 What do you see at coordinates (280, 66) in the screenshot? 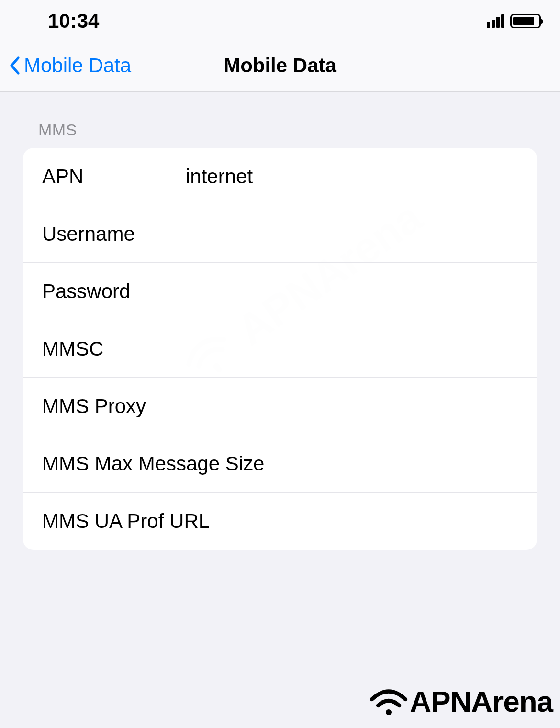
I see `page-title: Mobile Data` at bounding box center [280, 66].